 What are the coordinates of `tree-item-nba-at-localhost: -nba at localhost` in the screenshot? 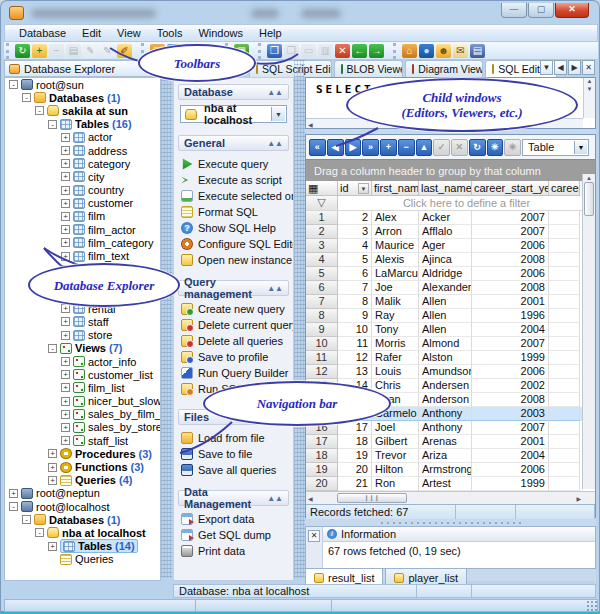 It's located at (82, 532).